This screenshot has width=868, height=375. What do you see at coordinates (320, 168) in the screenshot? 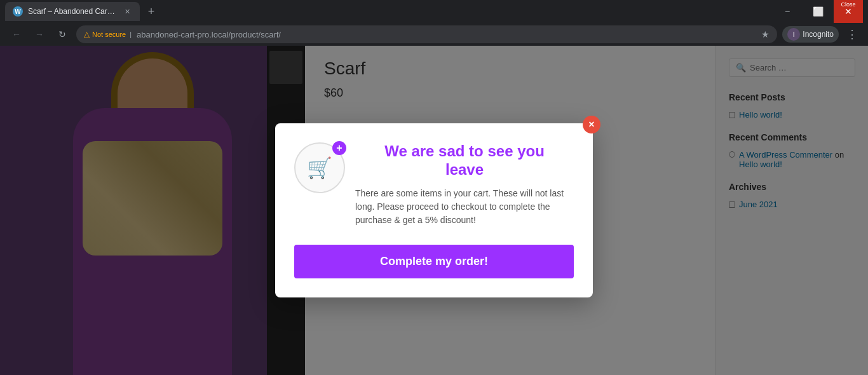
I see `cart-icon-wrap: + 🛒` at bounding box center [320, 168].